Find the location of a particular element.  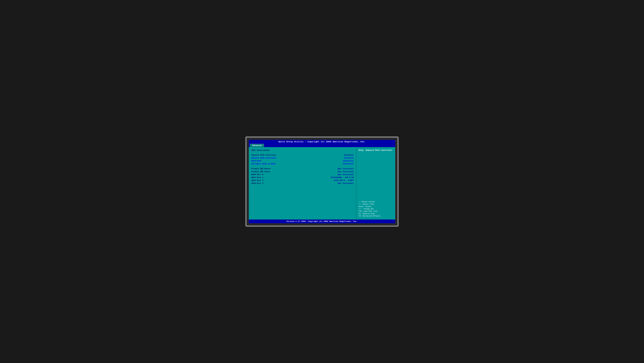

device-1-value: [Not Installed] is located at coordinates (346, 172).